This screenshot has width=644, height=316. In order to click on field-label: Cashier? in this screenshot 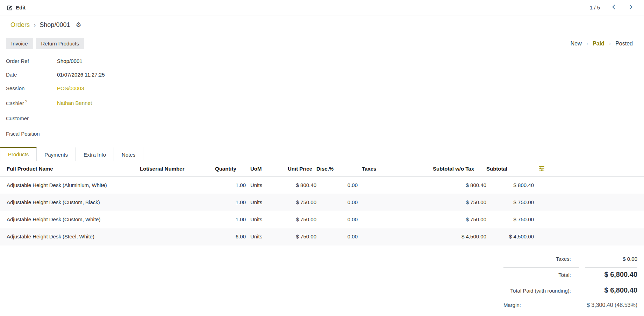, I will do `click(31, 103)`.